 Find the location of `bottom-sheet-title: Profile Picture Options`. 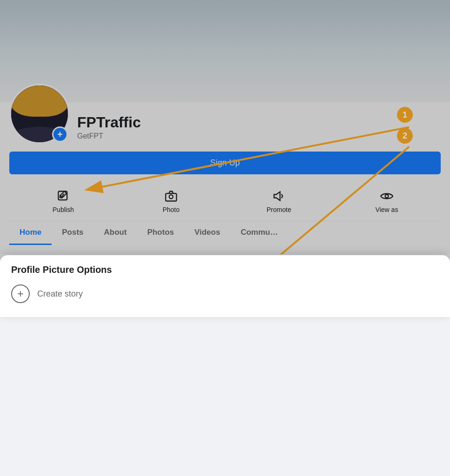

bottom-sheet-title: Profile Picture Options is located at coordinates (225, 270).